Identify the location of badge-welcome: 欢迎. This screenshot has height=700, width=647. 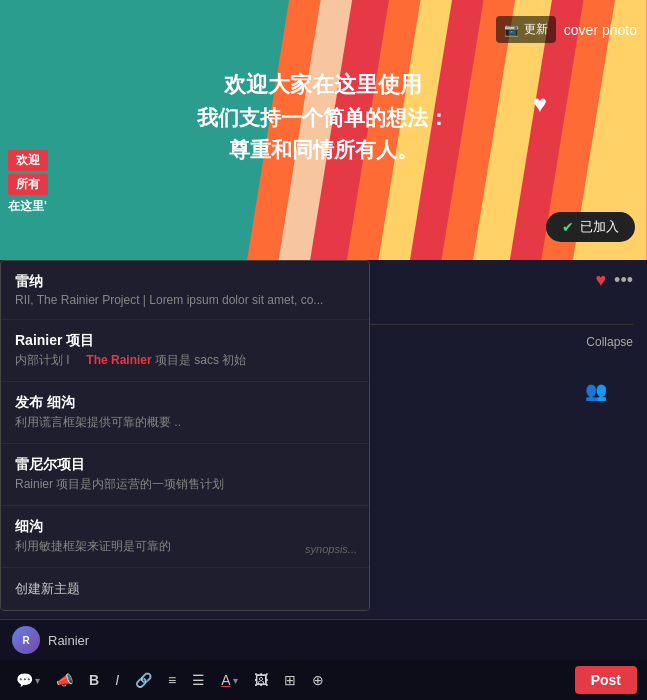
(28, 160).